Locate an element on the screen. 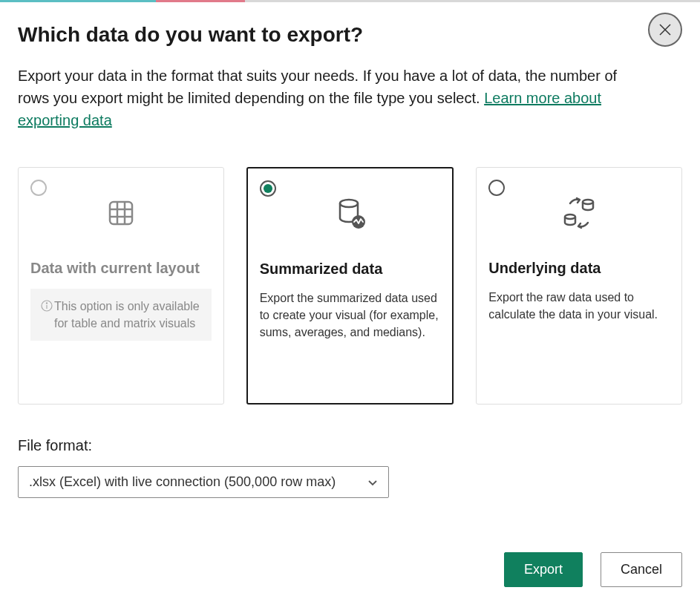 The width and height of the screenshot is (700, 596). info-box: This option is only available for table … is located at coordinates (121, 315).